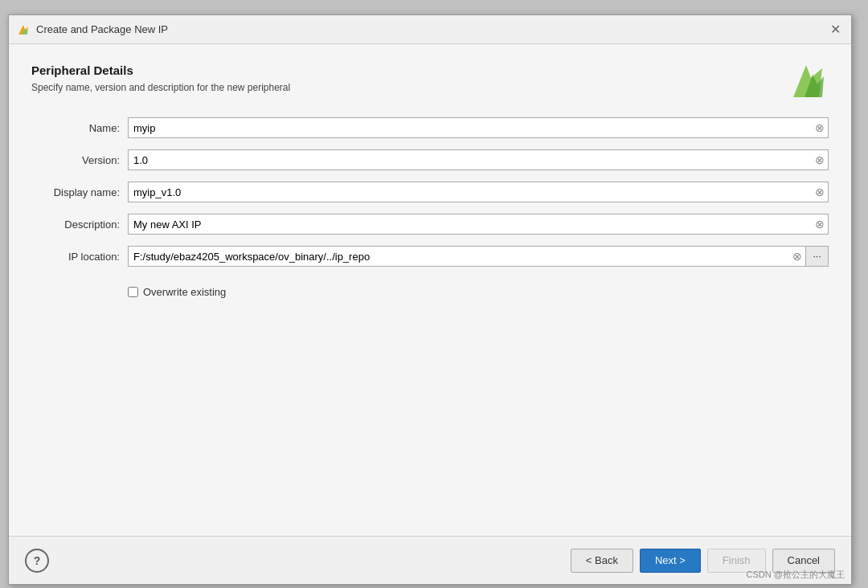  What do you see at coordinates (102, 29) in the screenshot?
I see `dialog-title: Create and Package New IP` at bounding box center [102, 29].